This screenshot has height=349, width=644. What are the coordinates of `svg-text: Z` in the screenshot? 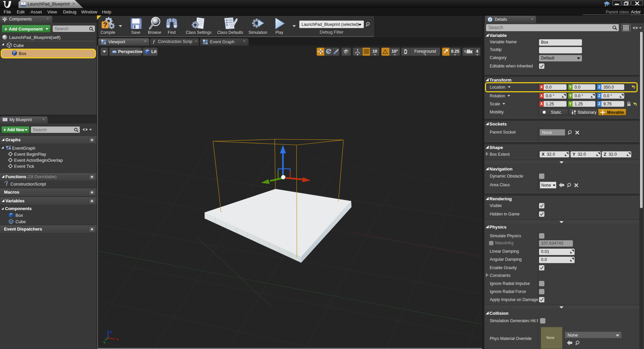 It's located at (111, 332).